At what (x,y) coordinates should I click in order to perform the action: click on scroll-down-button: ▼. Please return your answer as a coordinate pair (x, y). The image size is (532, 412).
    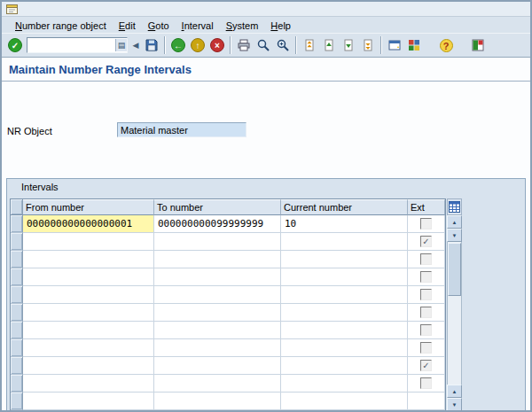
    Looking at the image, I should click on (454, 236).